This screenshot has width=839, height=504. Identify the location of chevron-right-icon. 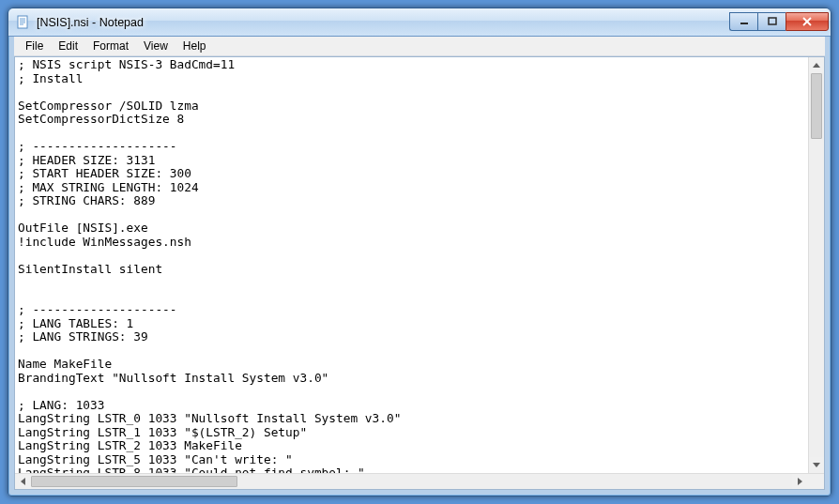
(800, 481).